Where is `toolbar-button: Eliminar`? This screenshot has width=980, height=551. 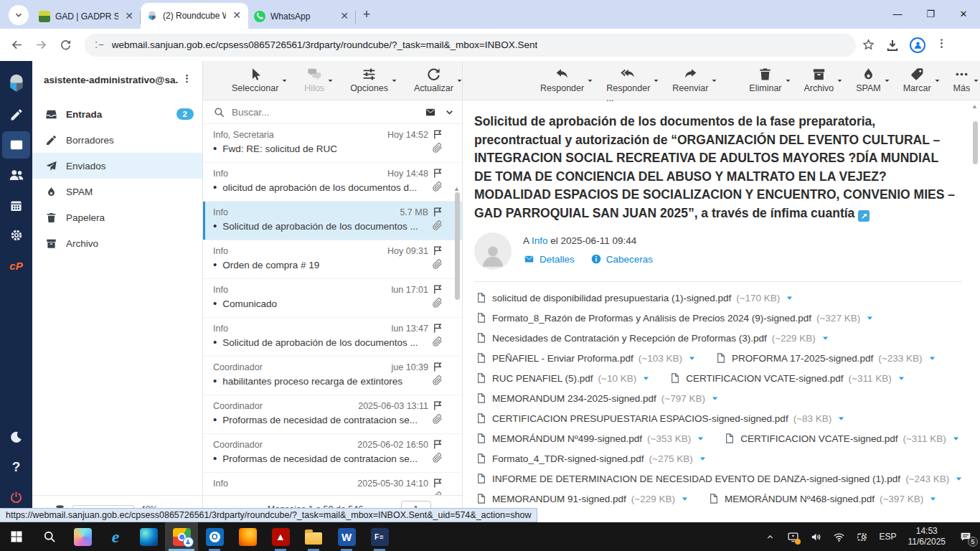 toolbar-button: Eliminar is located at coordinates (765, 80).